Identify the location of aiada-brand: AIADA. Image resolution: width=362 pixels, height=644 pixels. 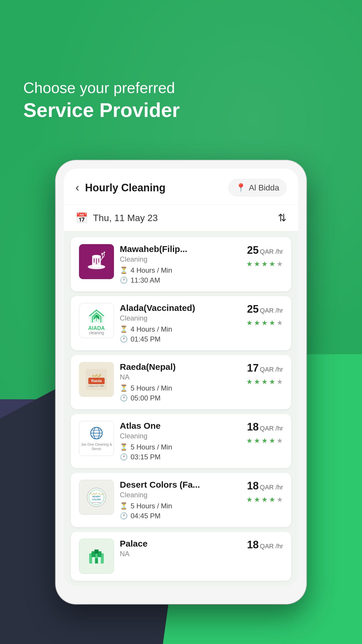
(97, 328).